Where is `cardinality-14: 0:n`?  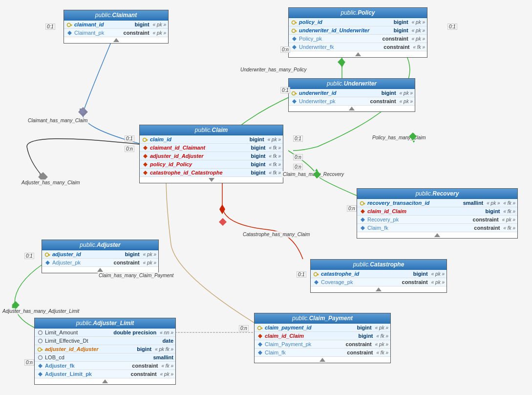 cardinality-14: 0:n is located at coordinates (29, 363).